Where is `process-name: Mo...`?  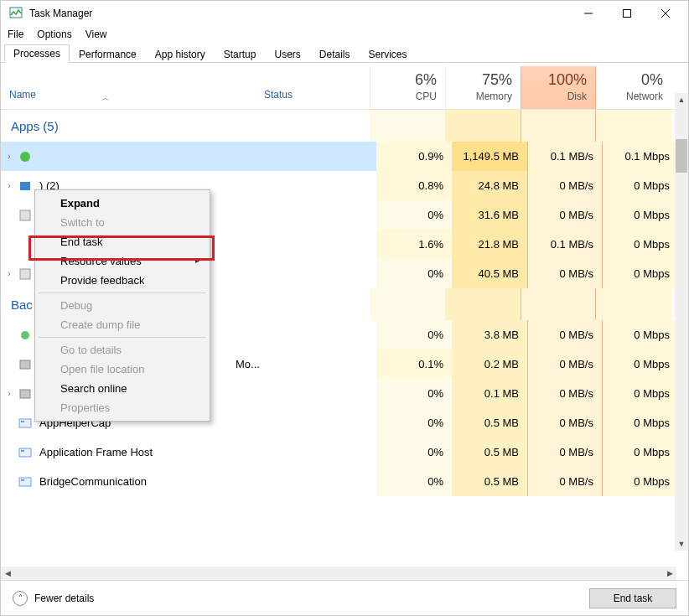 process-name: Mo... is located at coordinates (251, 364).